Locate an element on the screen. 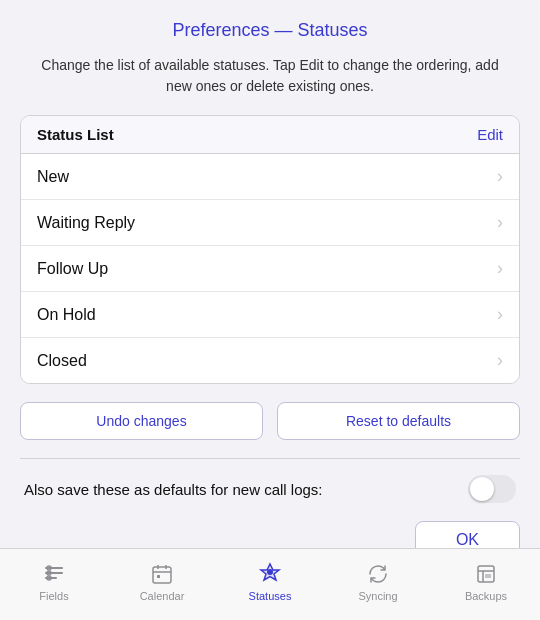 Image resolution: width=540 pixels, height=620 pixels. backups-icon is located at coordinates (486, 574).